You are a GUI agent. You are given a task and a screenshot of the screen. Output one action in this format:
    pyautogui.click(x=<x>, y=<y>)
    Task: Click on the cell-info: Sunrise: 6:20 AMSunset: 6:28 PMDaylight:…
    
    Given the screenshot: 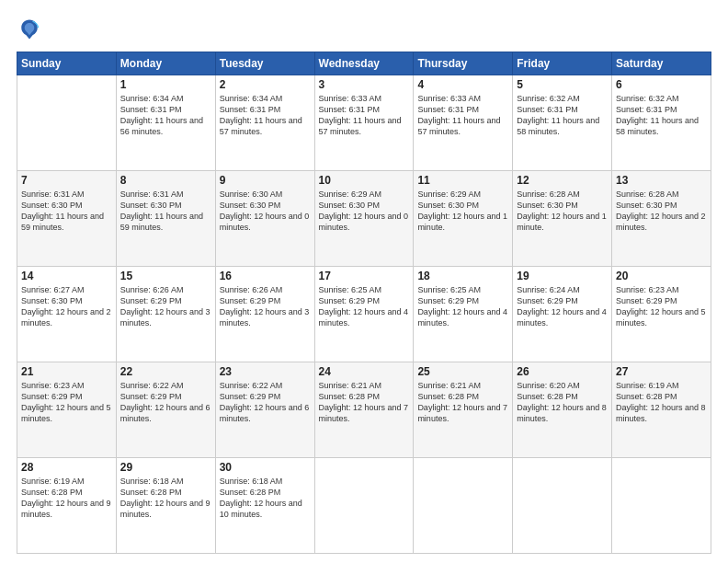 What is the action you would take?
    pyautogui.click(x=562, y=402)
    